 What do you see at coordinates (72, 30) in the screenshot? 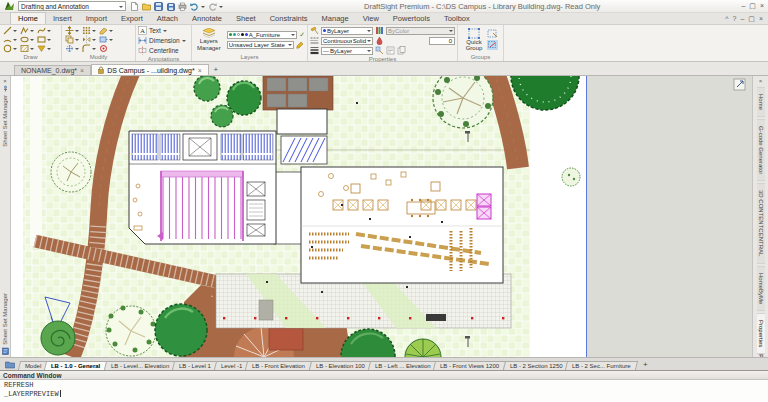
I see `move-tool` at bounding box center [72, 30].